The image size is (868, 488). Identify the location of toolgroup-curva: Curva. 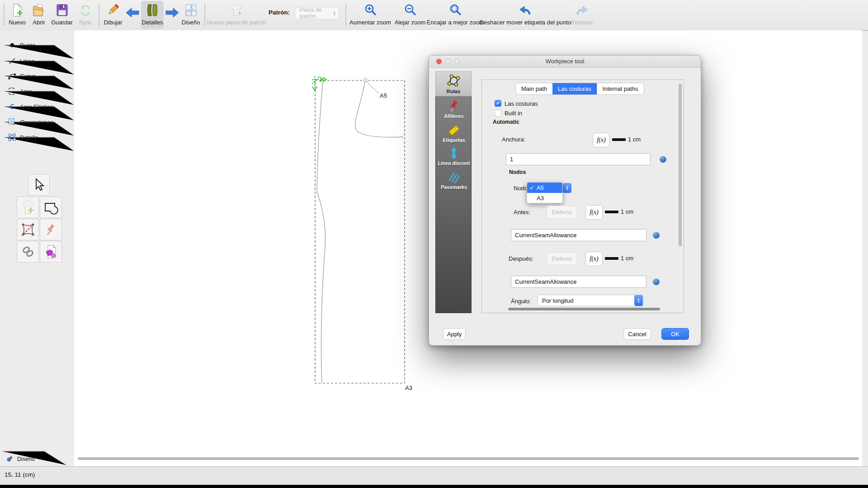
(37, 76).